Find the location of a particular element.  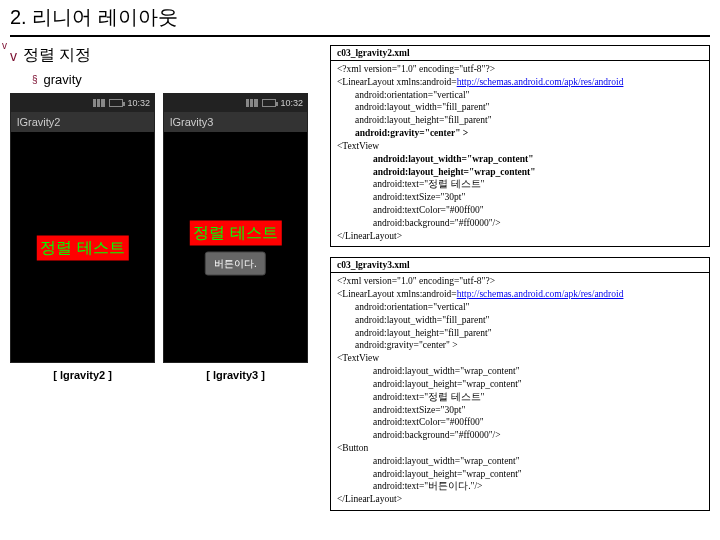

code-filename: c03_lgravity3.xml is located at coordinates (520, 266).